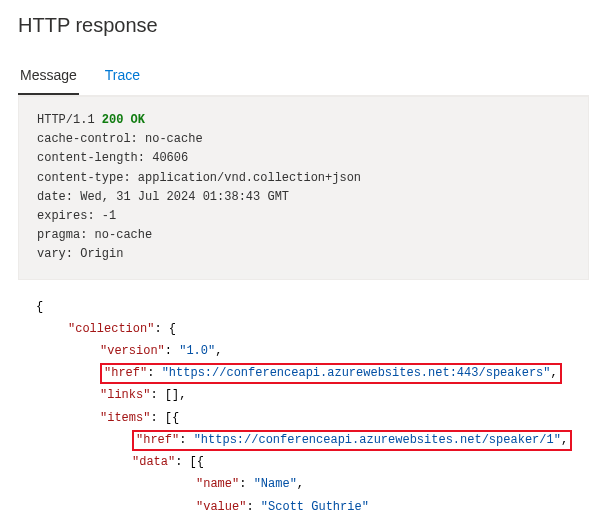 This screenshot has width=607, height=513. What do you see at coordinates (304, 120) in the screenshot?
I see `http-status-line: HTTP/1.1 200 OK` at bounding box center [304, 120].